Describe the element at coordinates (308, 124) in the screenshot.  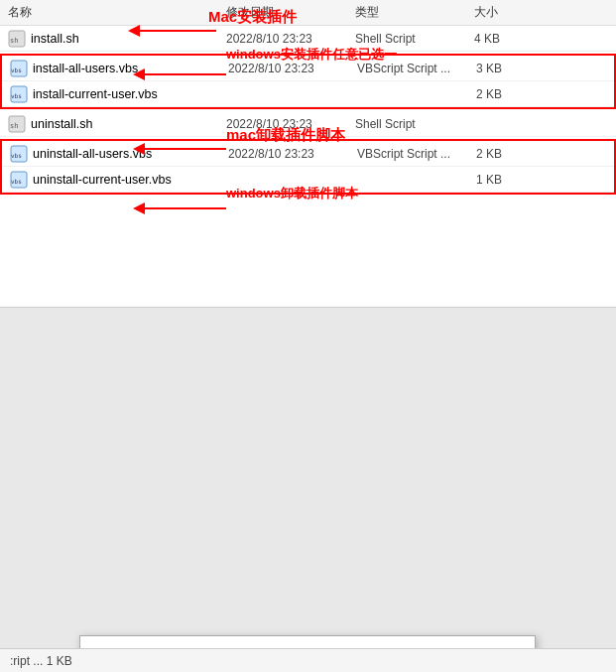
I see `table-row: sh uninstall.sh 2022/8/10 23:23 Shell Sc…` at that location.